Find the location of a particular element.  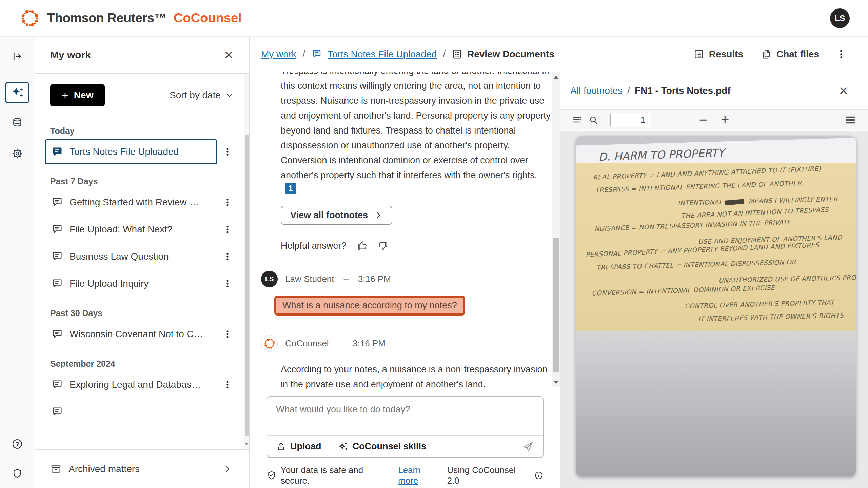

help-button: ? is located at coordinates (17, 444).